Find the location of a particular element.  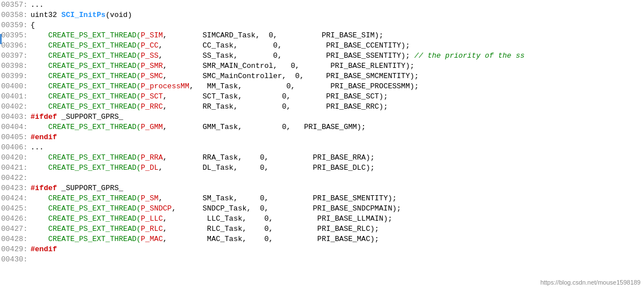

line-00397: 00397: CREATE_PS_EXT_THREAD(P_SS, SS_Tas… is located at coordinates (322, 56).